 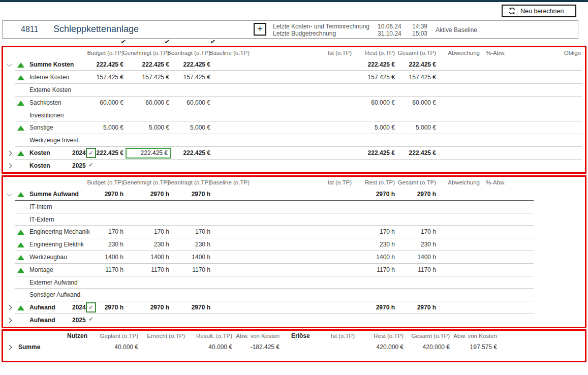 What do you see at coordinates (43, 320) in the screenshot?
I see `row-label: Aufwand` at bounding box center [43, 320].